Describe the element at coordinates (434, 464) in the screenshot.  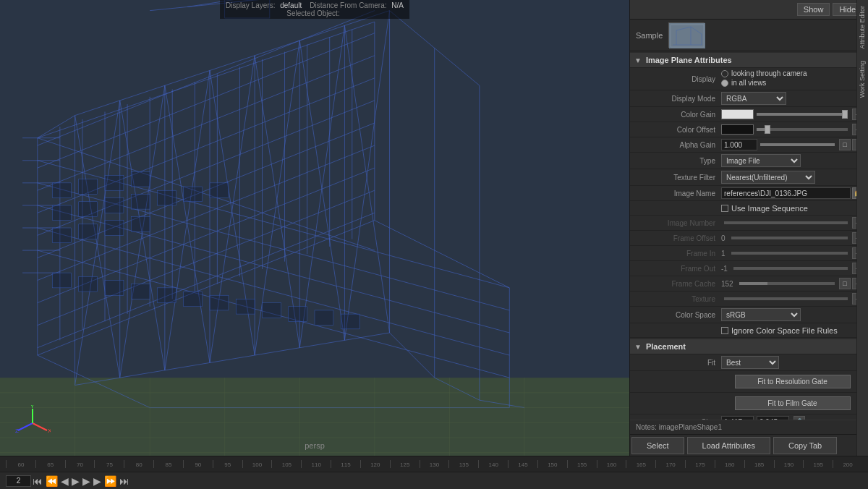
I see `timeline-ruler: 60 65 70 75 80 85 90 95 100 105 110 115 …` at that location.